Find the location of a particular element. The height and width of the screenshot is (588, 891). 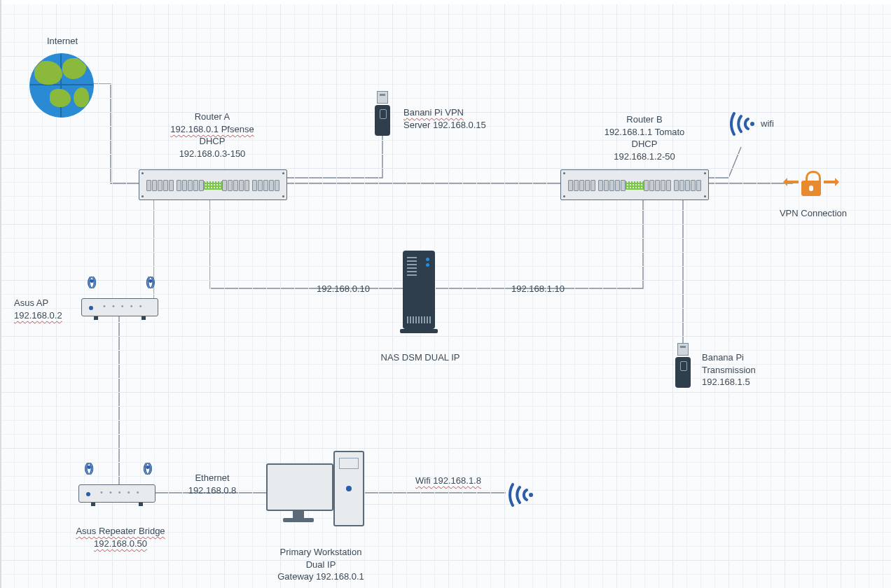

banana-pi-transmission-usb-icon is located at coordinates (683, 365).